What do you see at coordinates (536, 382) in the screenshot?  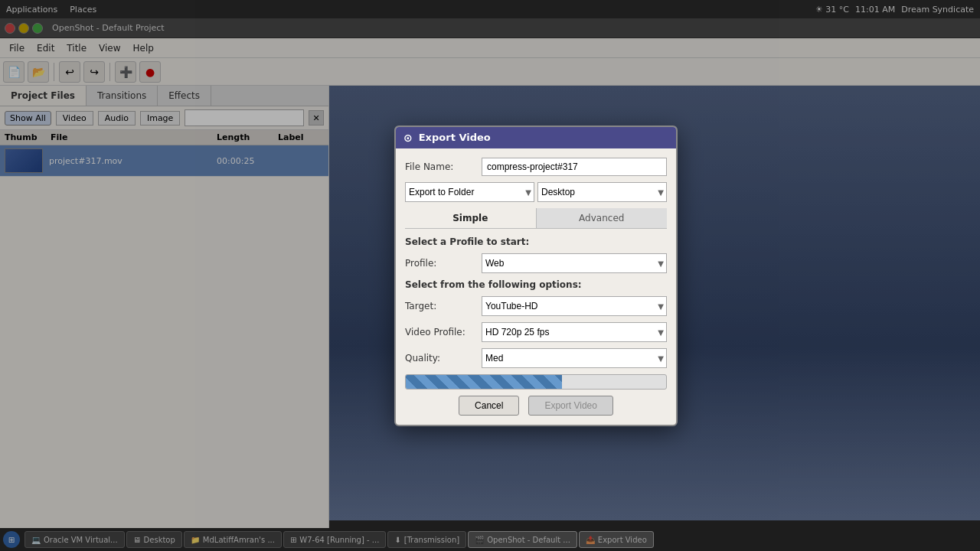 I see `export-progress-bar` at bounding box center [536, 382].